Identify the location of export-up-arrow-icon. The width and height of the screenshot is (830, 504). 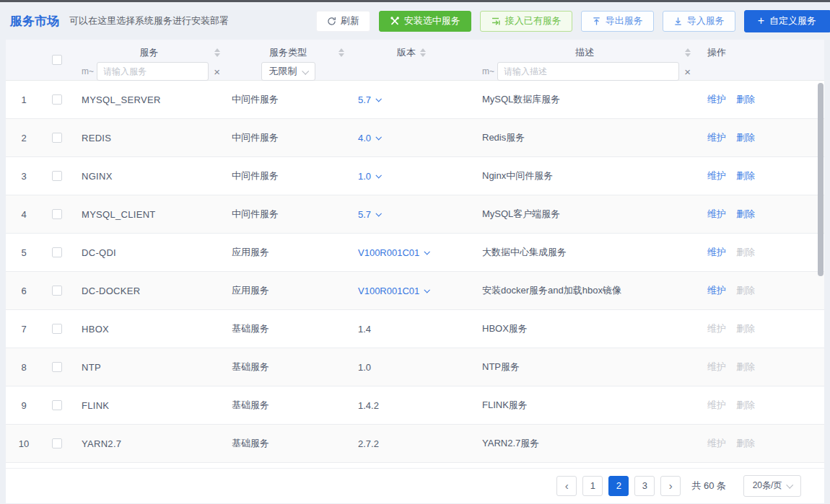
(596, 22).